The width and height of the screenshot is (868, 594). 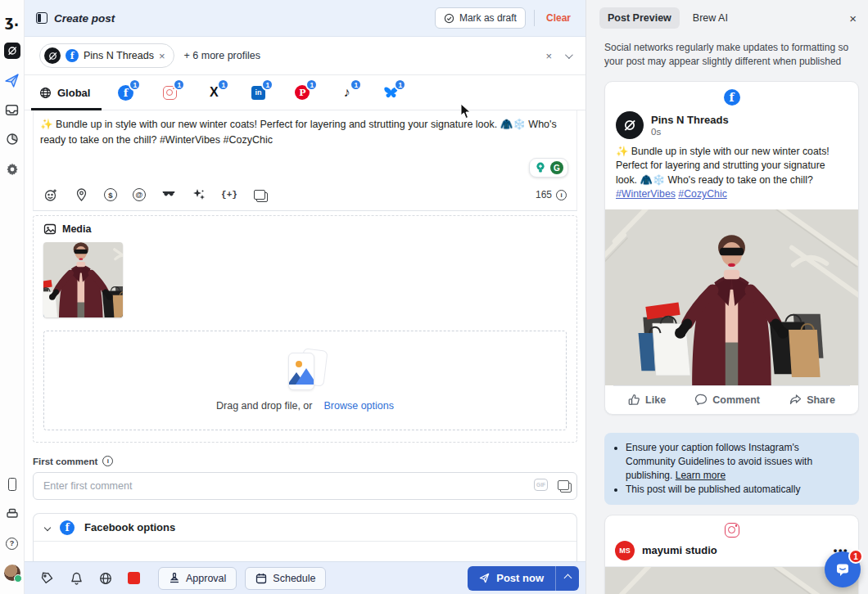 I want to click on tab-bluesky: 1, so click(x=391, y=92).